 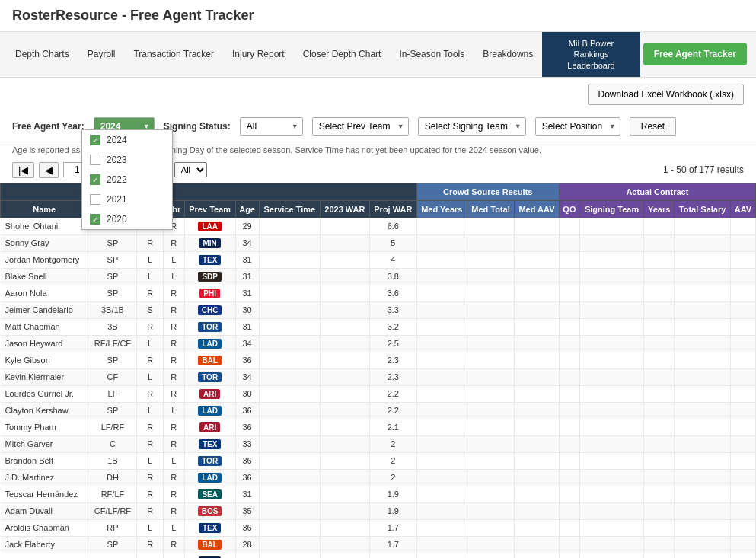 I want to click on results-count: 1 - 50 of 177 results, so click(x=703, y=170).